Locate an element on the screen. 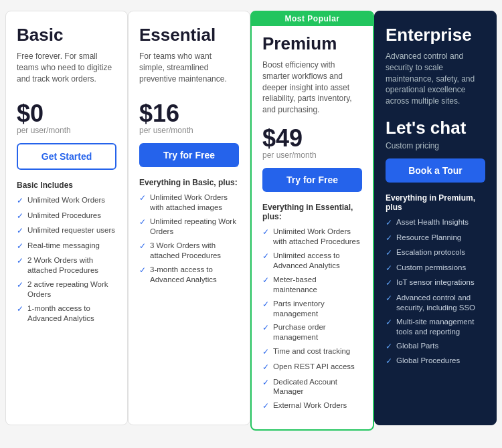 The height and width of the screenshot is (448, 502). plan-description-enterprise: Advanced control and security to scale m… is located at coordinates (435, 79).